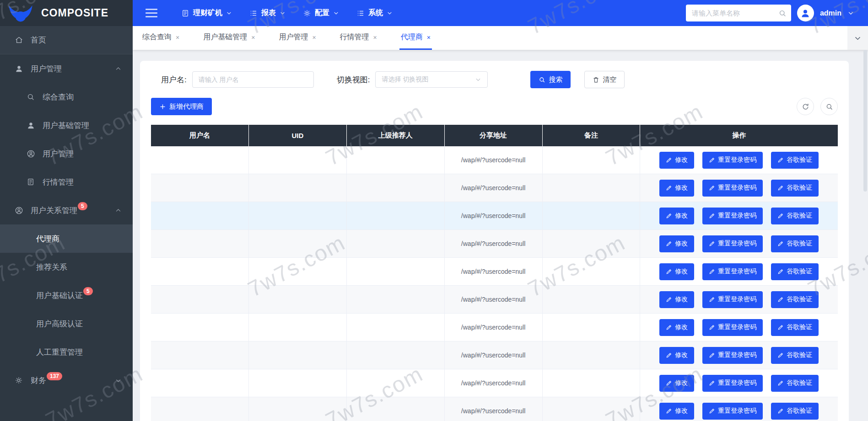  What do you see at coordinates (865, 235) in the screenshot?
I see `vertical-scrollbar` at bounding box center [865, 235].